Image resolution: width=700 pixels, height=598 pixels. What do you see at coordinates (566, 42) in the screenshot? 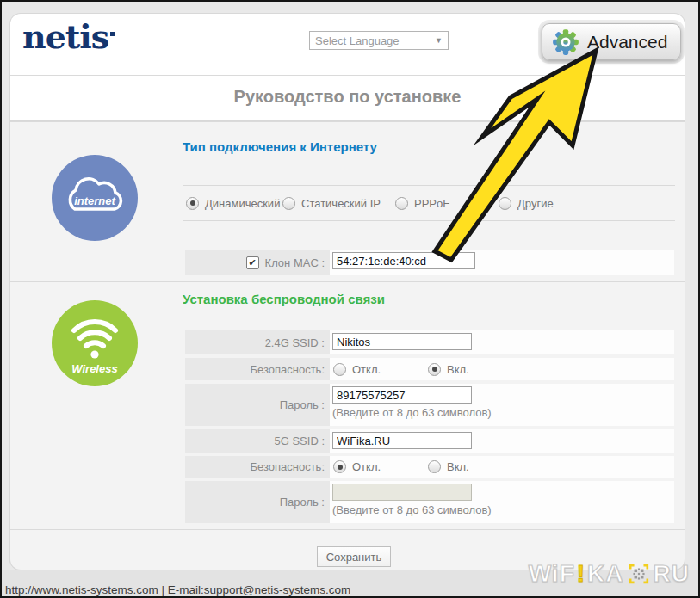
I see `gear-icon` at bounding box center [566, 42].